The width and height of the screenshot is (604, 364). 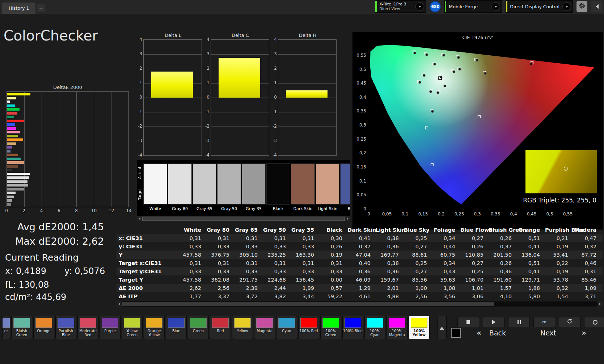 I want to click on x-tick-label: 0,25, so click(x=460, y=214).